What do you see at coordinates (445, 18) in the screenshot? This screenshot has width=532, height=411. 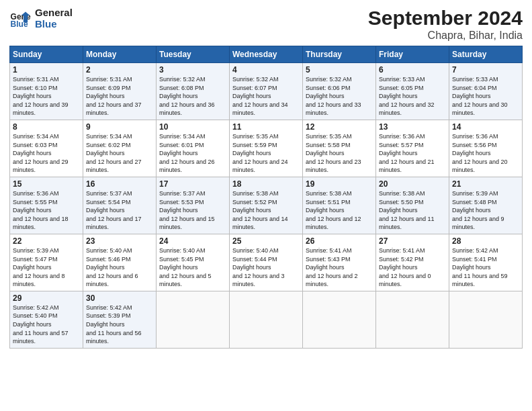 I see `month-year-title: September 2024` at bounding box center [445, 18].